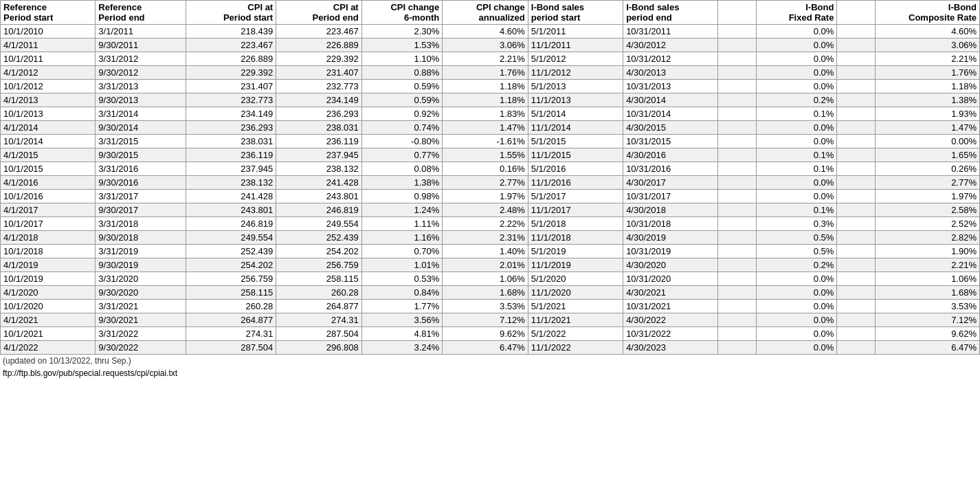 This screenshot has width=980, height=499. What do you see at coordinates (927, 59) in the screenshot?
I see `table-cell: 2.21%` at bounding box center [927, 59].